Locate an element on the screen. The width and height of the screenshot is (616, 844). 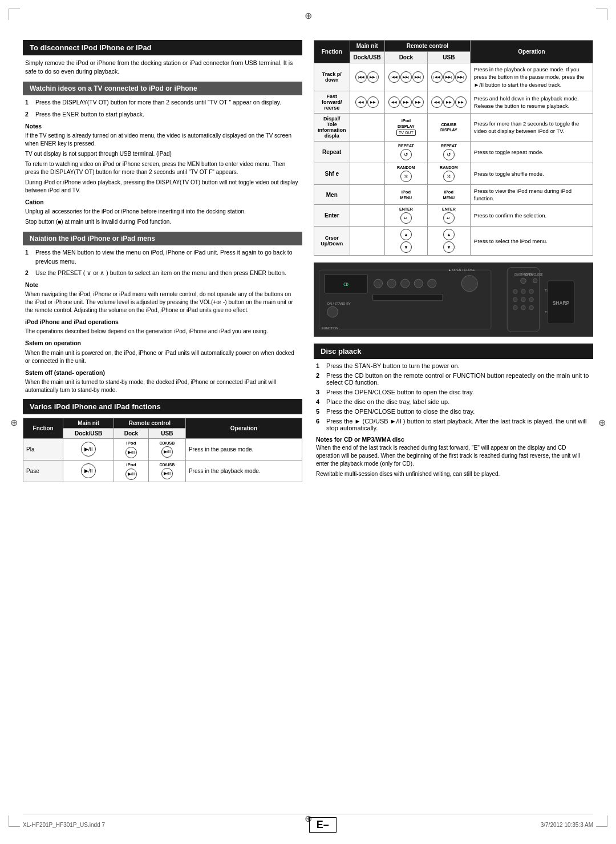
fast-usb-btn2: ▶▶ is located at coordinates (449, 102).